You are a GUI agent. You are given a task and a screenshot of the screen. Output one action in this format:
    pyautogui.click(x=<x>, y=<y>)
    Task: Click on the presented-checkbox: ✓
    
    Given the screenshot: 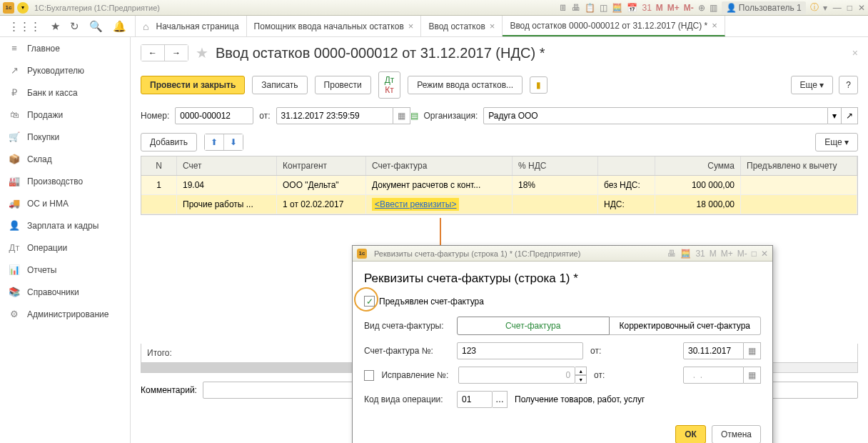 What is the action you would take?
    pyautogui.click(x=370, y=302)
    